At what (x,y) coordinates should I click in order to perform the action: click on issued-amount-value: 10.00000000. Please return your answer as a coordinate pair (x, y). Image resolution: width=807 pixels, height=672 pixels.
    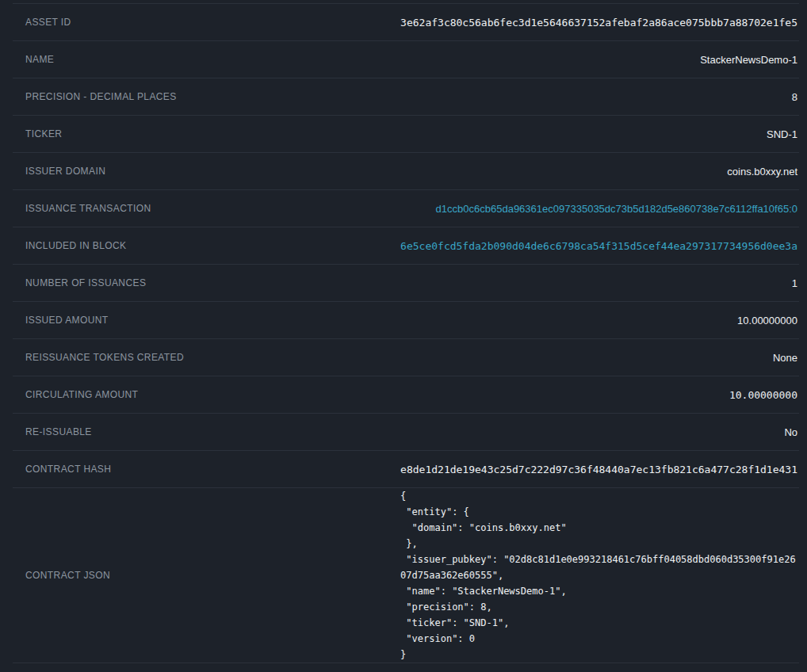
    Looking at the image, I should click on (599, 320).